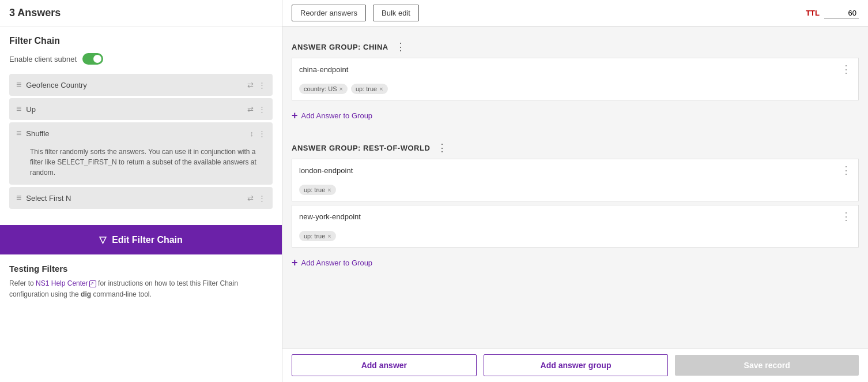 This screenshot has height=382, width=868. Describe the element at coordinates (250, 85) in the screenshot. I see `filter-action-icon-geofence: ⇄` at that location.